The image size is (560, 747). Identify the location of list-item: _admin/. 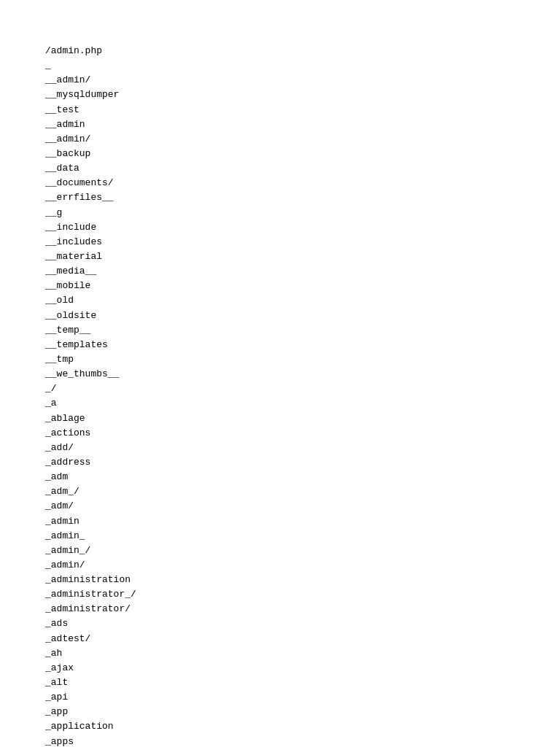
(303, 565).